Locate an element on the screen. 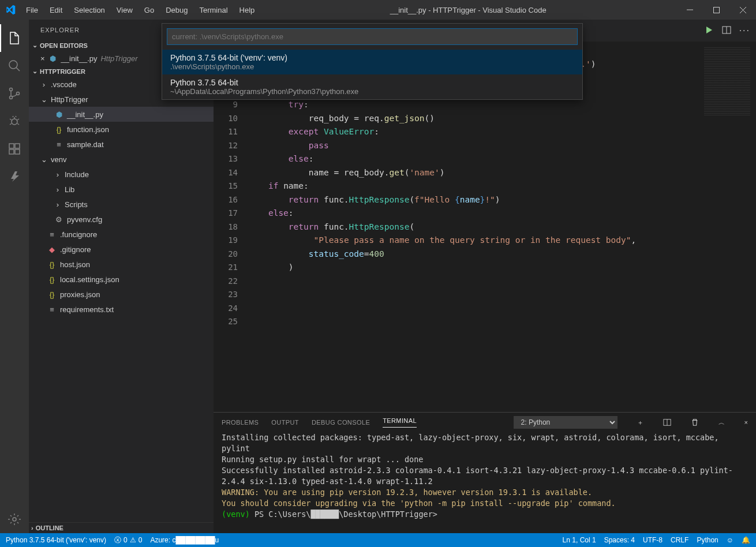 This screenshot has width=756, height=547. source-control-icon is located at coordinates (14, 93).